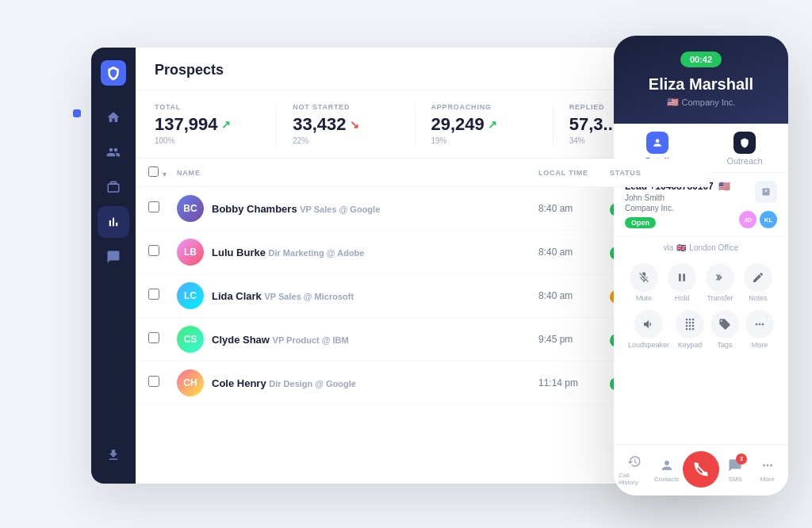 The height and width of the screenshot is (528, 812). What do you see at coordinates (346, 141) in the screenshot?
I see `stat-not-started-pct: 22%` at bounding box center [346, 141].